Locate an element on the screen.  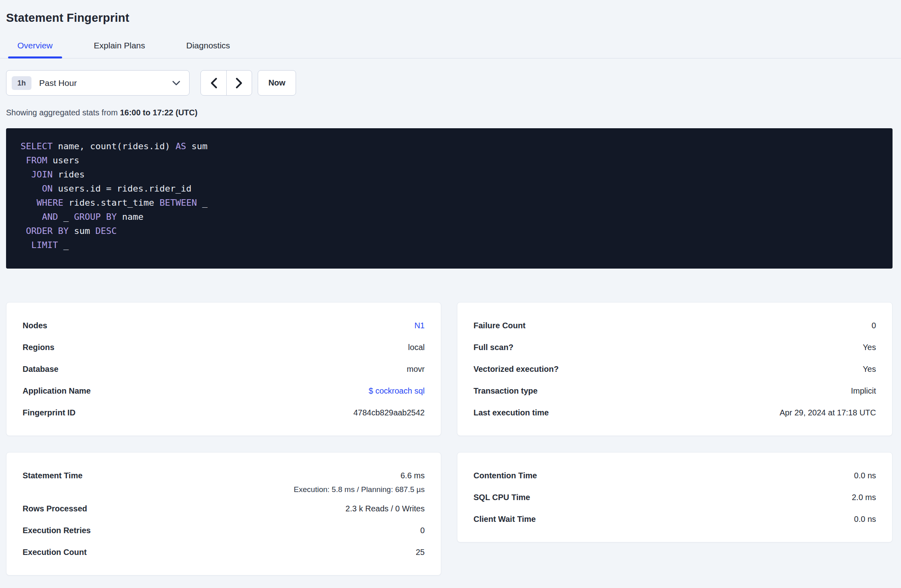
aggregated-stats-line: Showing aggregated stats from 16:00 to 1… is located at coordinates (449, 113).